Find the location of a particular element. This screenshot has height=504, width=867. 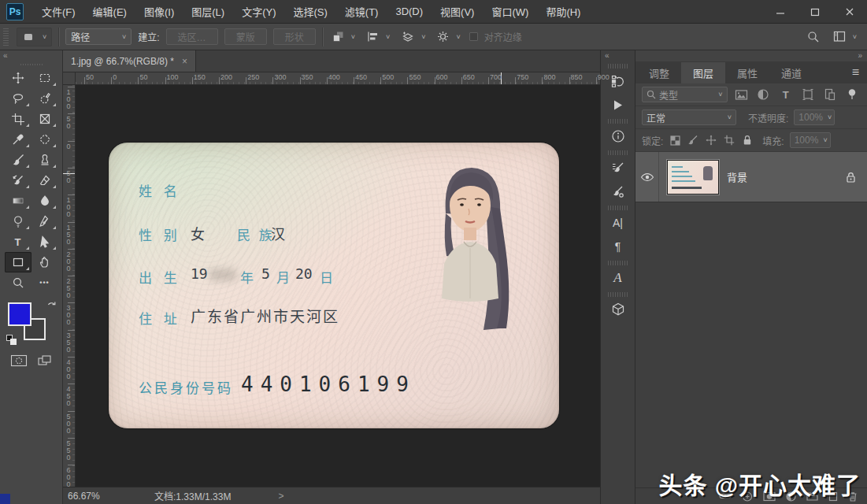

zoom-tool is located at coordinates (18, 283).